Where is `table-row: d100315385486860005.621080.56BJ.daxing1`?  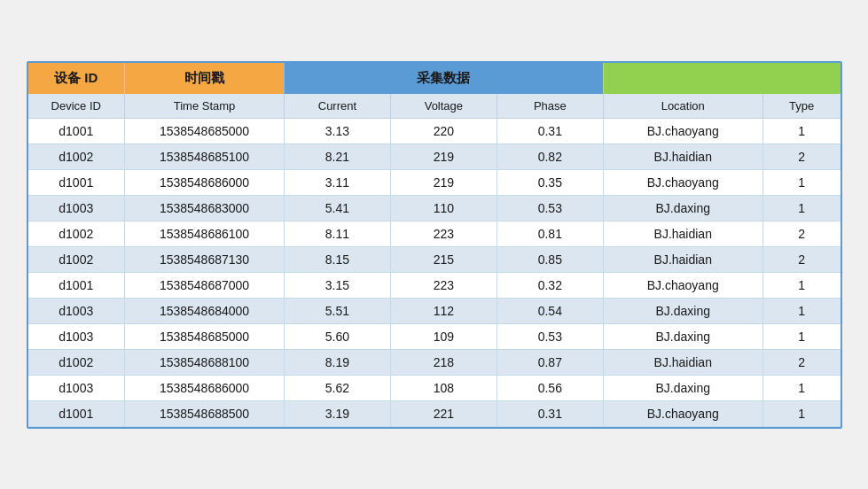 table-row: d100315385486860005.621080.56BJ.daxing1 is located at coordinates (434, 388).